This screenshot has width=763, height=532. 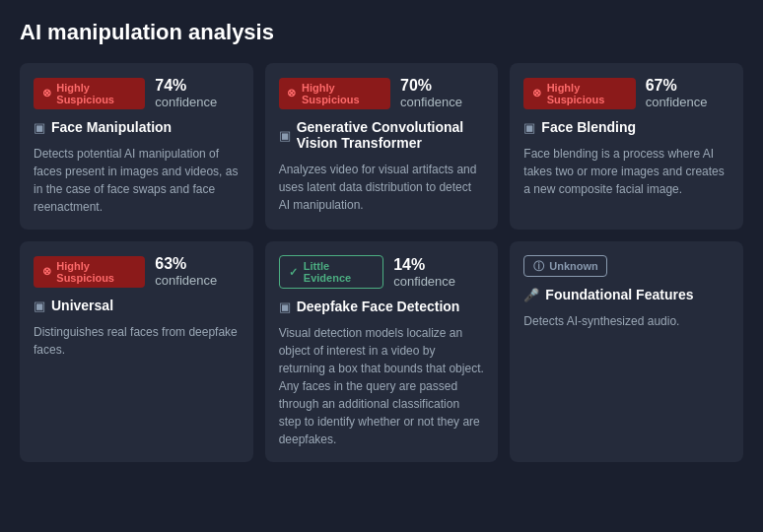 What do you see at coordinates (619, 295) in the screenshot?
I see `card-title: Foundational Features` at bounding box center [619, 295].